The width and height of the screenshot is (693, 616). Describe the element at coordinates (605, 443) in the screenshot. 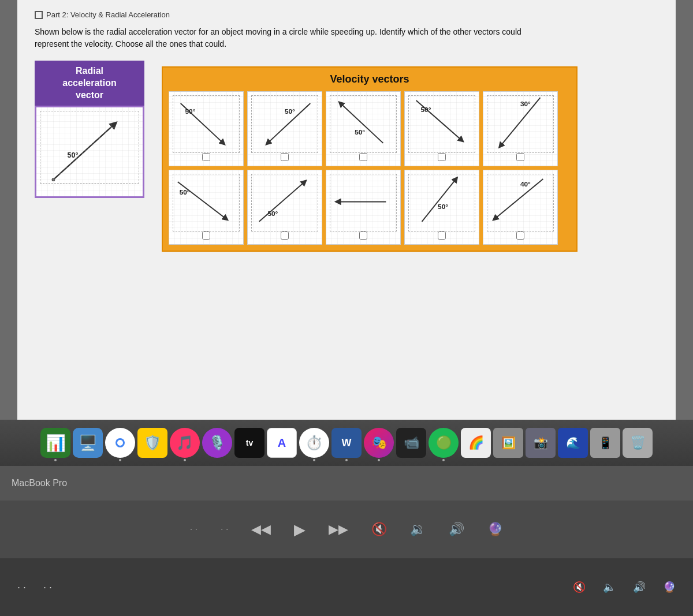

I see `misc-dock-icon: 📱` at that location.